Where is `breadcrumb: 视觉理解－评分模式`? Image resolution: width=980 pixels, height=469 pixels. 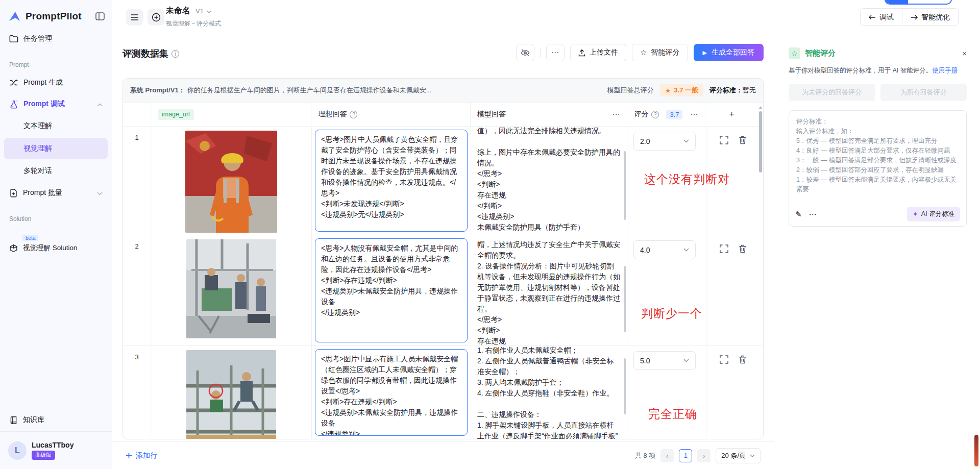 breadcrumb: 视觉理解－评分模式 is located at coordinates (193, 23).